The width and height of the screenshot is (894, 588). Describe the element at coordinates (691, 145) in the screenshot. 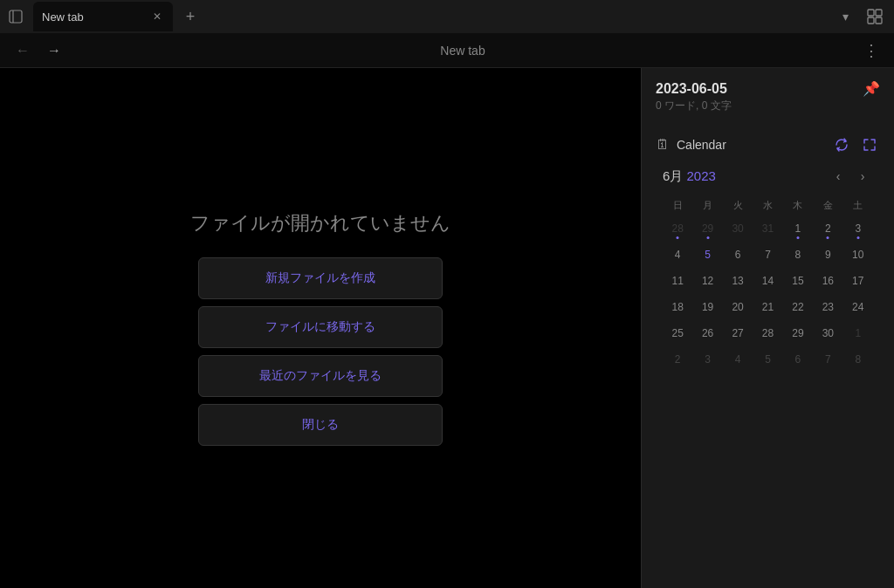

I see `calendar-title-row: 🗓 Calendar` at that location.